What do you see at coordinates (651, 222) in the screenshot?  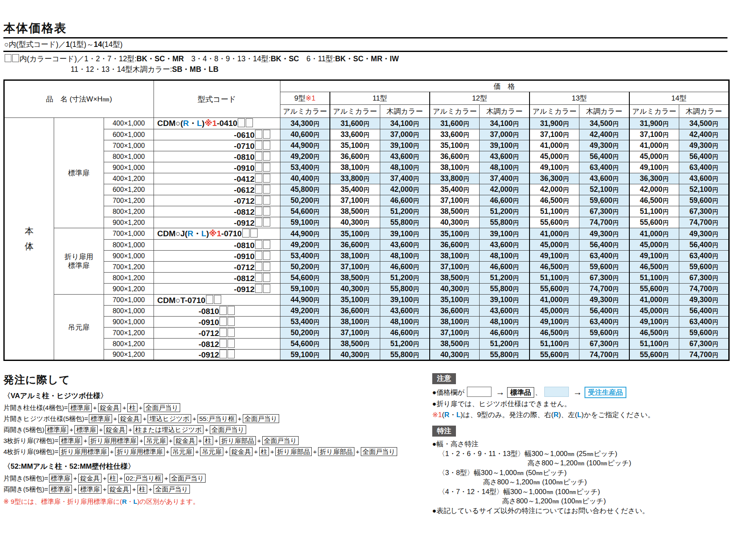 I see `price-value: 55,600` at bounding box center [651, 222].